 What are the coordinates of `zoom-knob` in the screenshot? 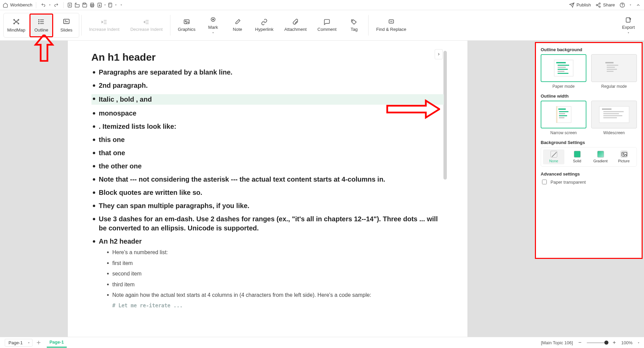 It's located at (606, 343).